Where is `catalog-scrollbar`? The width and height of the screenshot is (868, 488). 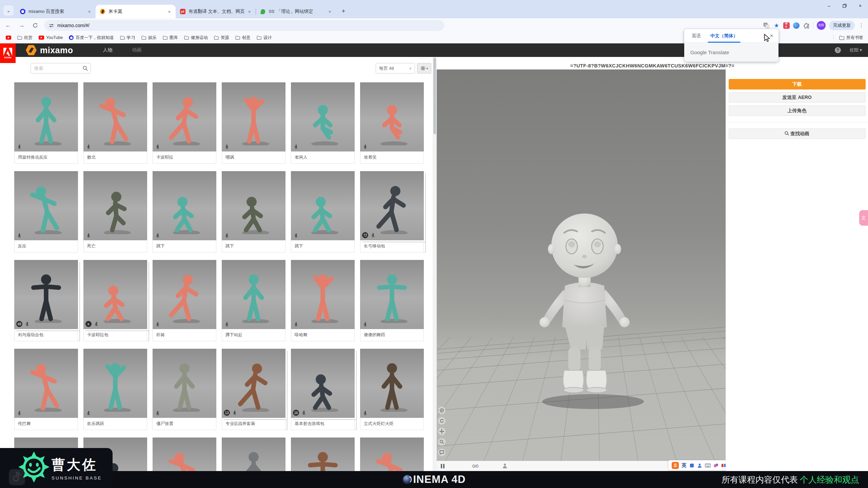 catalog-scrollbar is located at coordinates (435, 264).